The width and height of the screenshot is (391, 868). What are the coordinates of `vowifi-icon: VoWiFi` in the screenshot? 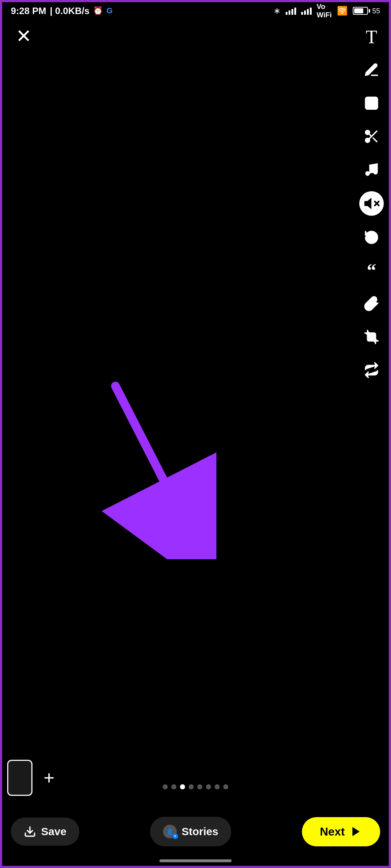 It's located at (324, 11).